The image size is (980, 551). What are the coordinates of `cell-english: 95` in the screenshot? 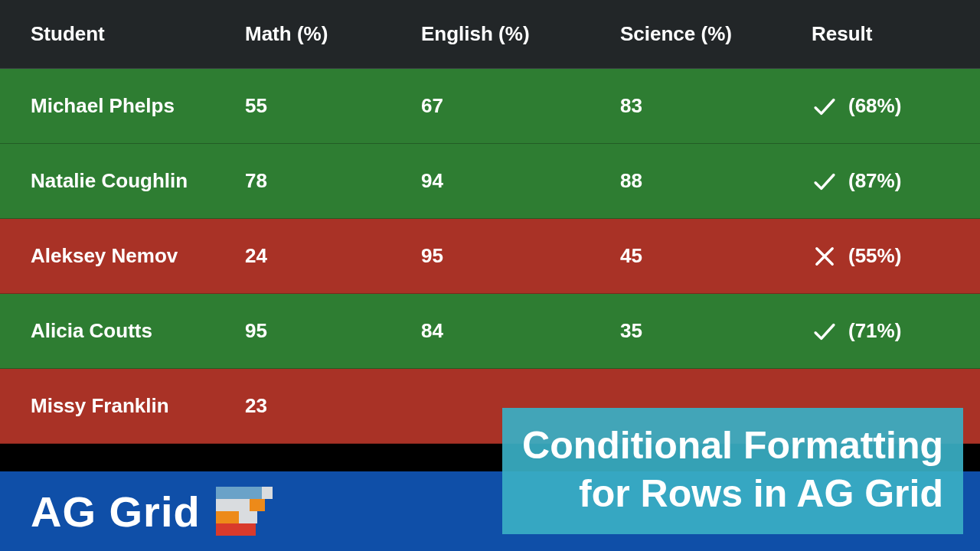 It's located at (513, 256).